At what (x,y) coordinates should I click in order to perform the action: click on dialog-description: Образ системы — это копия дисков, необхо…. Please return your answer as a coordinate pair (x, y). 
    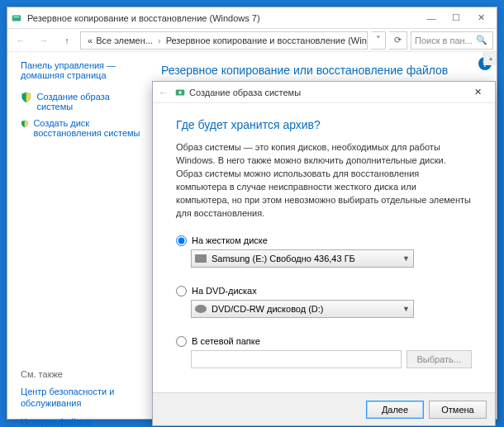
    Looking at the image, I should click on (324, 181).